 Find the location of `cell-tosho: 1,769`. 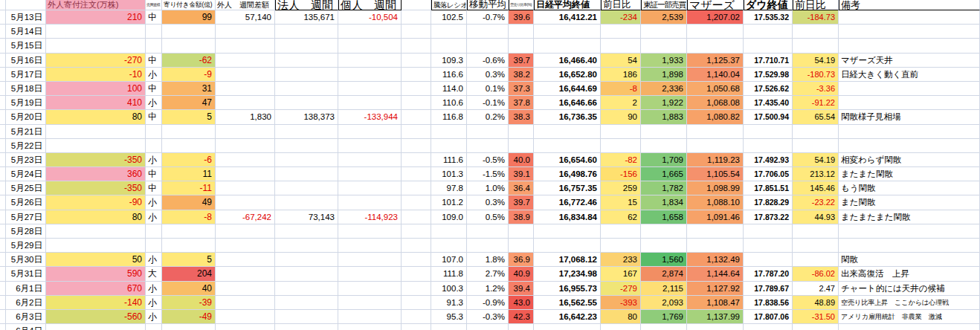

cell-tosho: 1,769 is located at coordinates (664, 317).